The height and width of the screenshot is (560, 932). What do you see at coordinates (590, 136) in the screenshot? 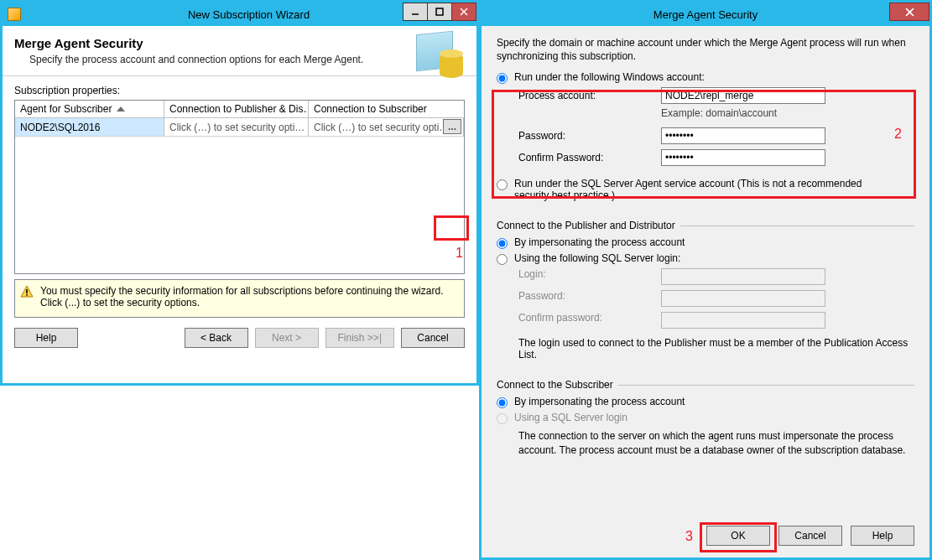
I see `password-label: Password:` at bounding box center [590, 136].